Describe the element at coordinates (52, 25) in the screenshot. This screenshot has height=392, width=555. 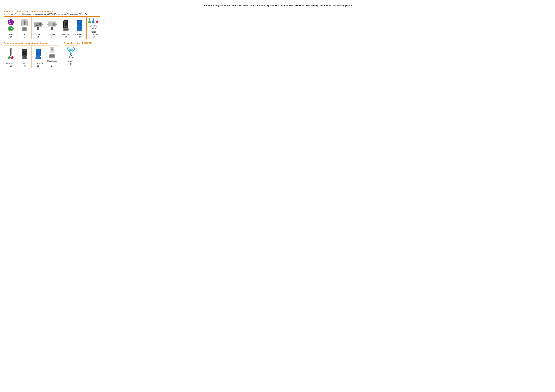
I see `dvid-icon` at that location.